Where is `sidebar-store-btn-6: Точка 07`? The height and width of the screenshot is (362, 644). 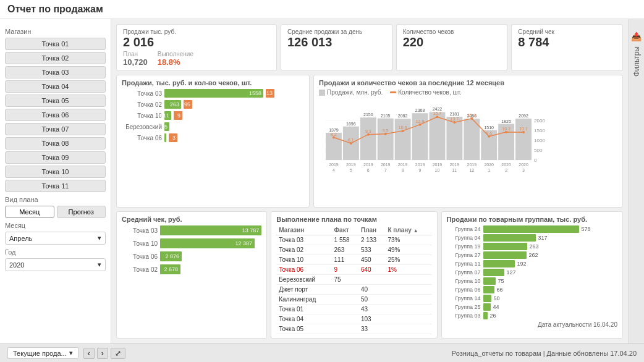
sidebar-store-btn-6: Точка 07 is located at coordinates (56, 129).